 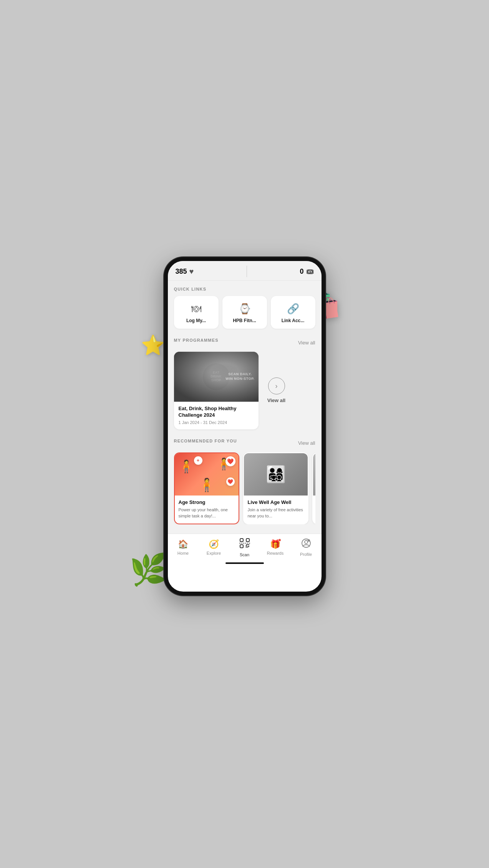 I want to click on home-icon: 🏠, so click(x=183, y=544).